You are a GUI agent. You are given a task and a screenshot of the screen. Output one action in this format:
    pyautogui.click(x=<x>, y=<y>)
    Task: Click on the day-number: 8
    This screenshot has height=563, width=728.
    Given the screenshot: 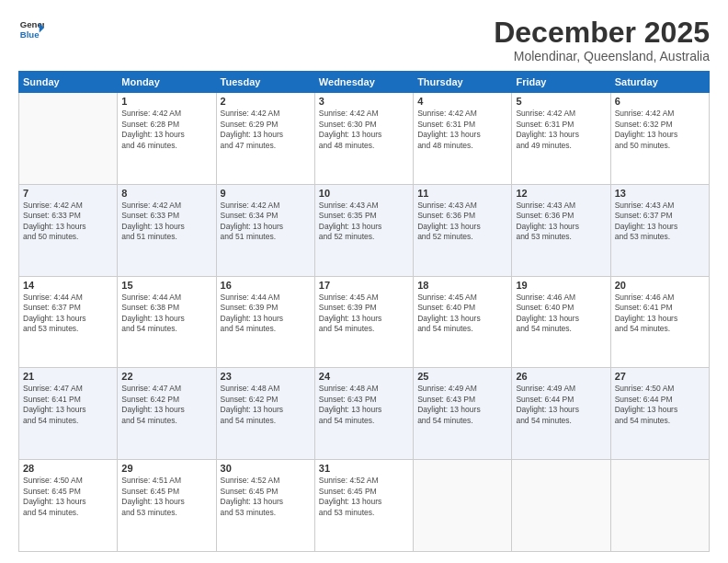 What is the action you would take?
    pyautogui.click(x=166, y=193)
    